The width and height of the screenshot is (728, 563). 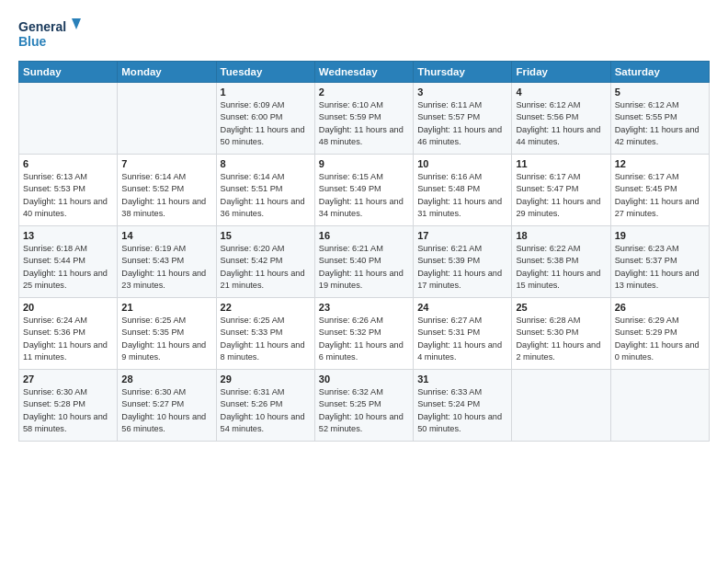 What do you see at coordinates (68, 262) in the screenshot?
I see `calendar-cell: 13Sunrise: 6:18 AM Sunset: 5:44 PM Dayli…` at bounding box center [68, 262].